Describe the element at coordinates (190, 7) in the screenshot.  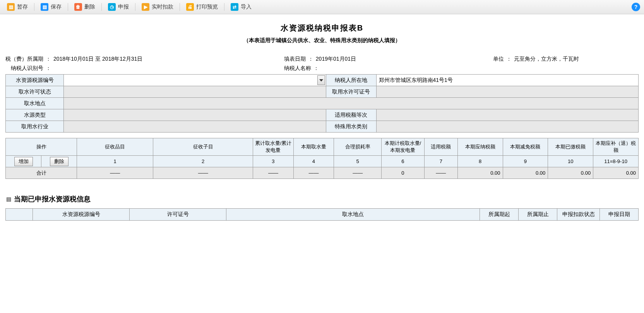
I see `print-icon: 🖨` at that location.